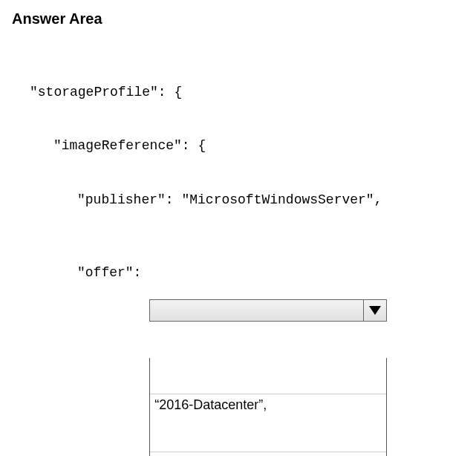 Image resolution: width=476 pixels, height=456 pixels. Describe the element at coordinates (374, 310) in the screenshot. I see `chevron-down-icon` at that location.